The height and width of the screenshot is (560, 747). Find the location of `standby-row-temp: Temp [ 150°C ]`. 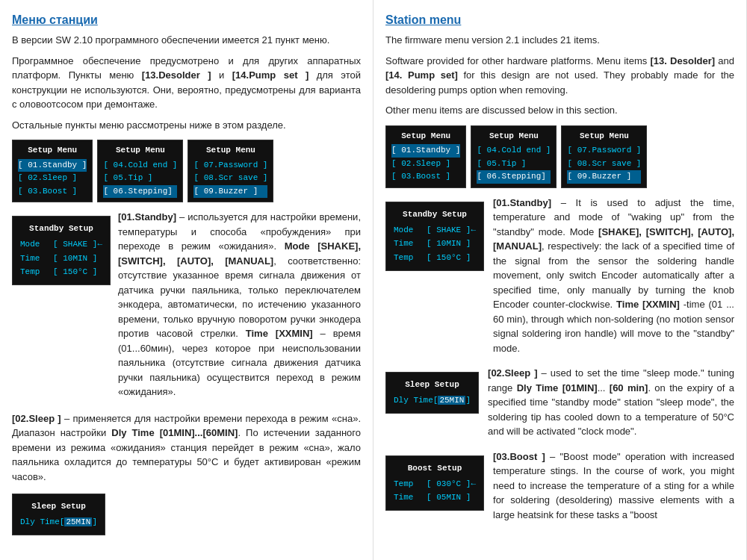

standby-row-temp: Temp [ 150°C ] is located at coordinates (61, 272).